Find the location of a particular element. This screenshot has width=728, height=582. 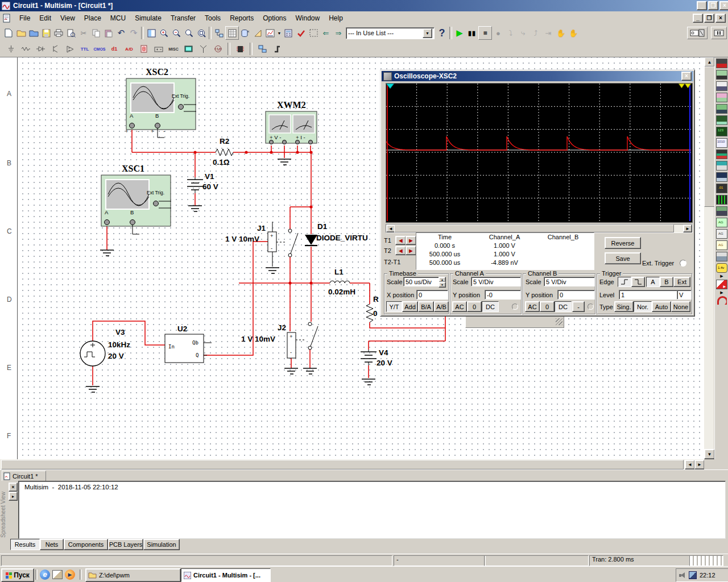

place-analog-icon is located at coordinates (70, 49).